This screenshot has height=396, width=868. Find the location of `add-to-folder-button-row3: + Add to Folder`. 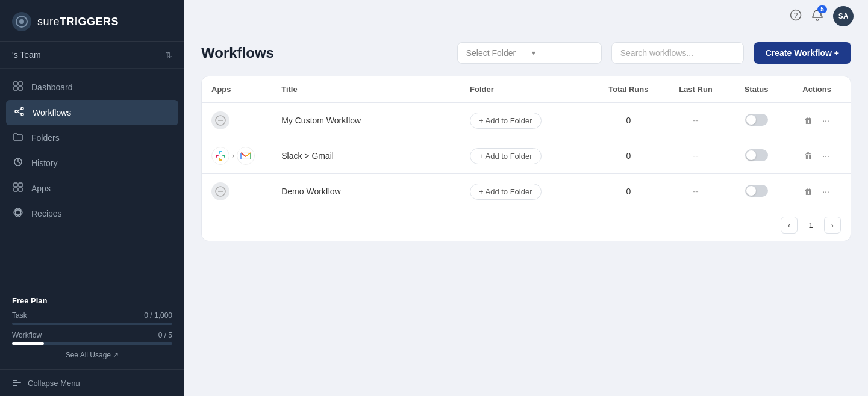

add-to-folder-button-row3: + Add to Folder is located at coordinates (506, 191).